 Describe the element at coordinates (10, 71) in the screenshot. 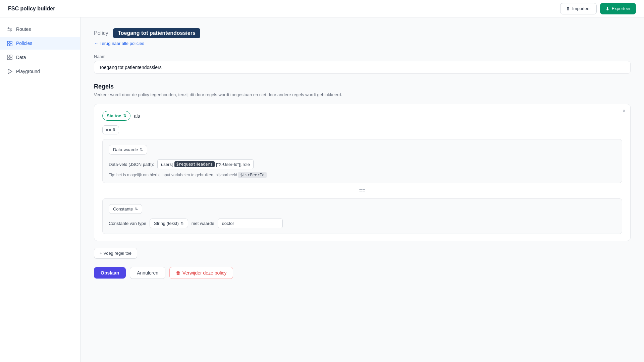

I see `playground-icon` at that location.